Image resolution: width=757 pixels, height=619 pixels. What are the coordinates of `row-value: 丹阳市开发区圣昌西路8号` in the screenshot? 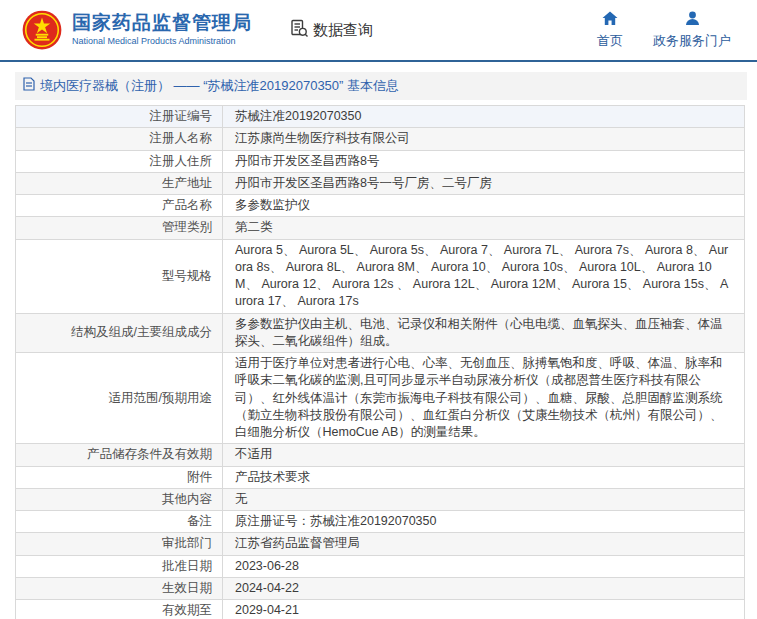 It's located at (484, 161).